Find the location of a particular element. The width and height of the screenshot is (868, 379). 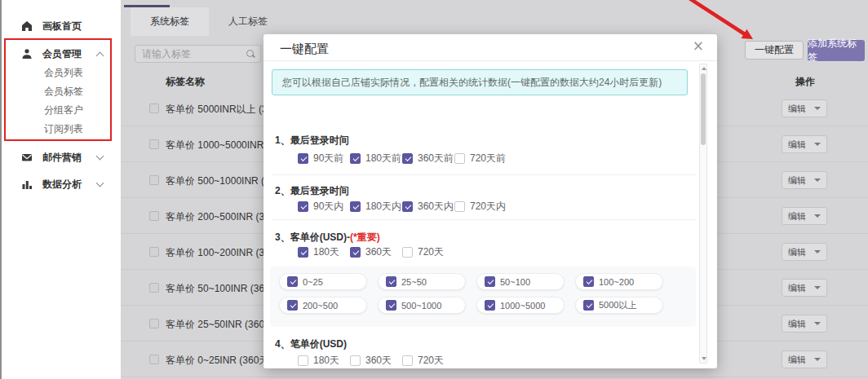

option-label: 180天 is located at coordinates (326, 253).